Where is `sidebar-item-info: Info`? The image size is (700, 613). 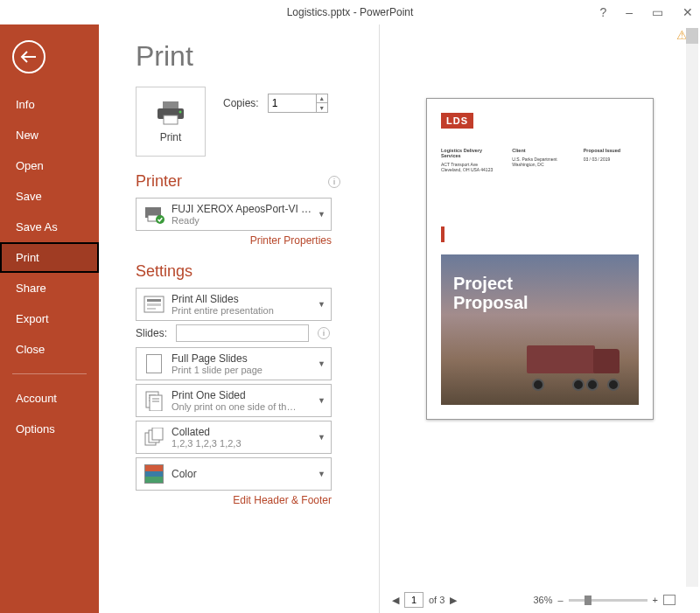 sidebar-item-info: Info is located at coordinates (49, 105).